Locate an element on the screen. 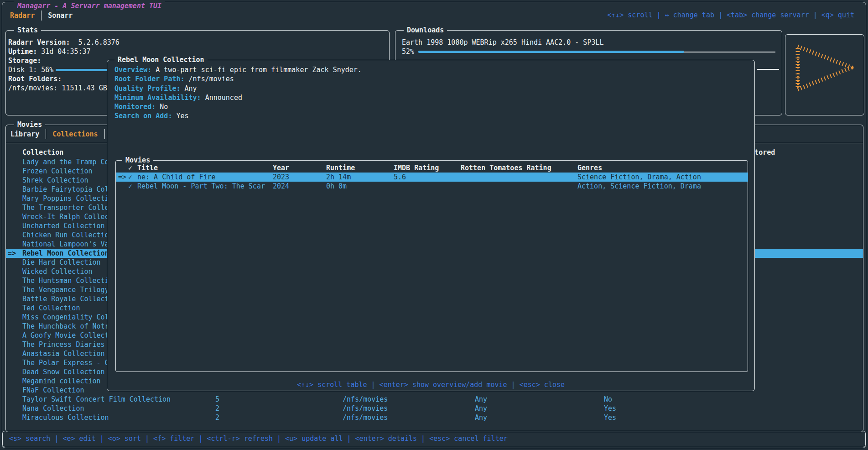  collection-name: National Lampoon's Va is located at coordinates (66, 244).